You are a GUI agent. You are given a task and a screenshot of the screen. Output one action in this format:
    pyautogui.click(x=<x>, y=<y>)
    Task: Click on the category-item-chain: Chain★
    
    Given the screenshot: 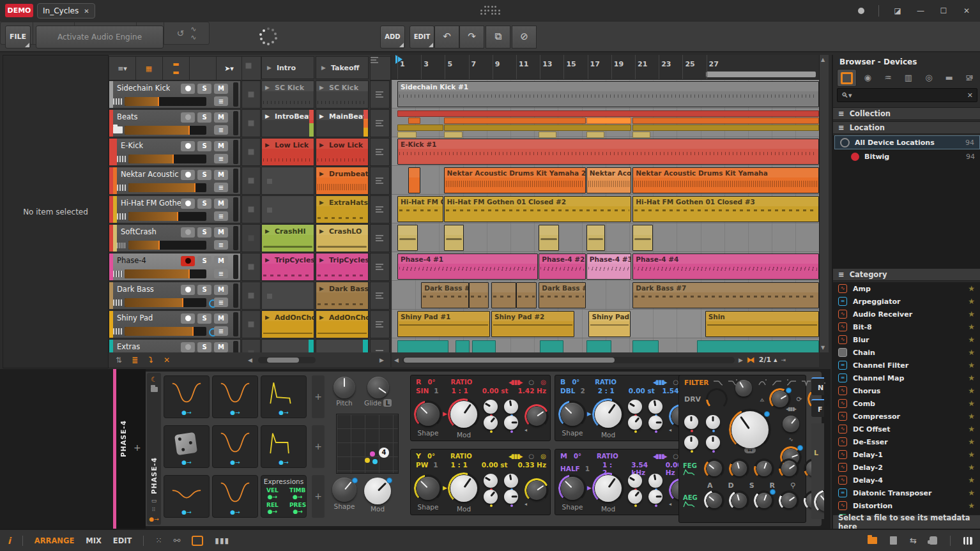 What is the action you would take?
    pyautogui.click(x=907, y=352)
    